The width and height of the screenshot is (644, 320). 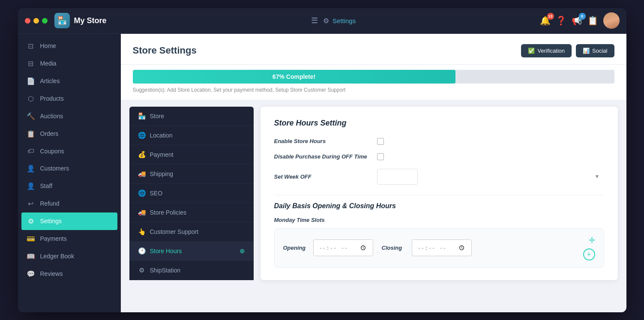 I want to click on disable-purchase-row: Disable Purchase During OFF Time, so click(x=439, y=157).